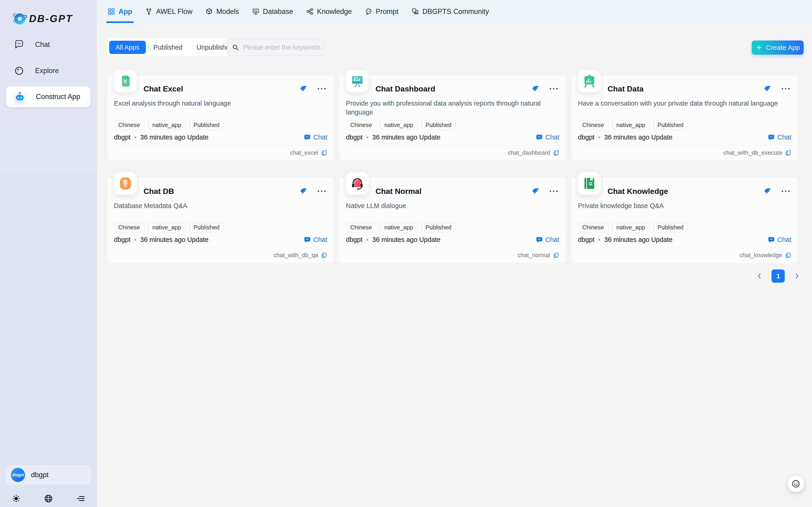 The image size is (812, 507). Describe the element at coordinates (534, 153) in the screenshot. I see `card-footer: chat_dashboard` at that location.